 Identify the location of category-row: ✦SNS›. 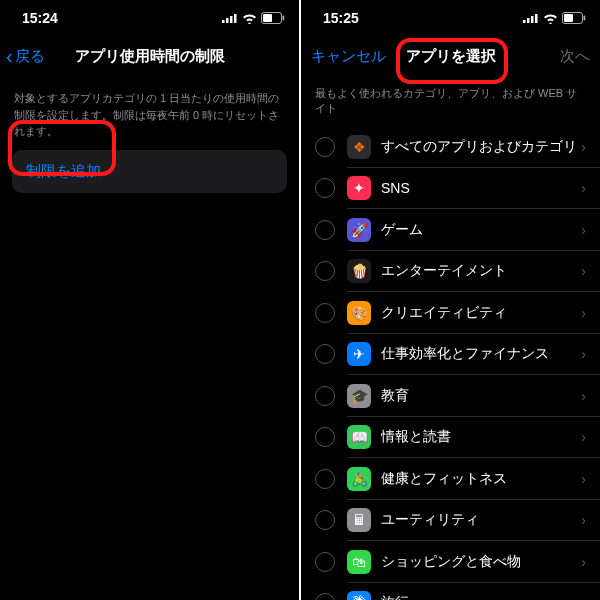
(450, 189).